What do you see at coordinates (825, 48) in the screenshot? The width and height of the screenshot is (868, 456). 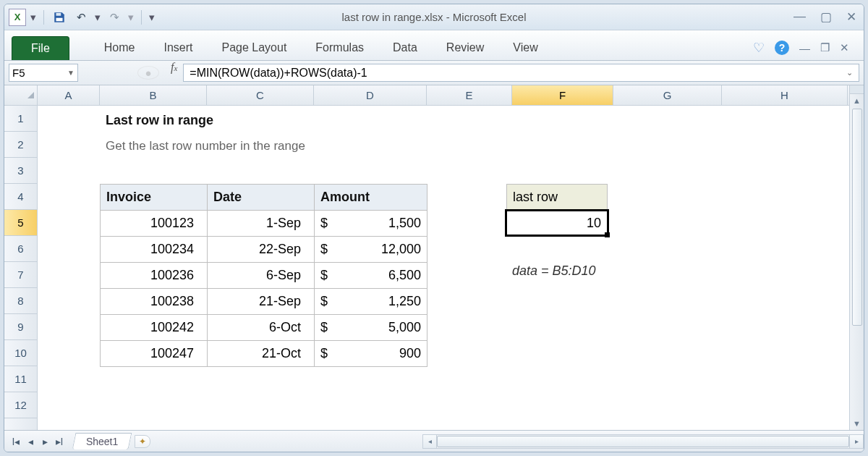 I see `mdi-restore-button: ❐` at bounding box center [825, 48].